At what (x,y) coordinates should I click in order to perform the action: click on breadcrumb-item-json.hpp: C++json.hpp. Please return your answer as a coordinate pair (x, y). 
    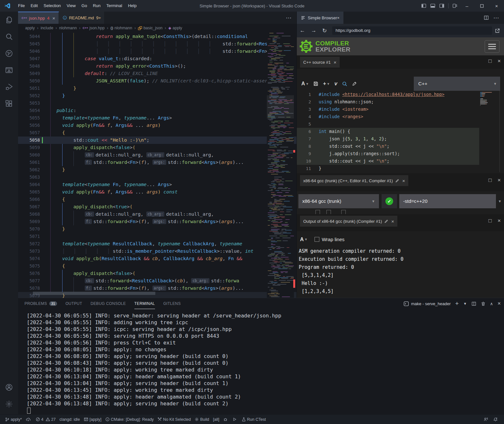
    Looking at the image, I should click on (93, 28).